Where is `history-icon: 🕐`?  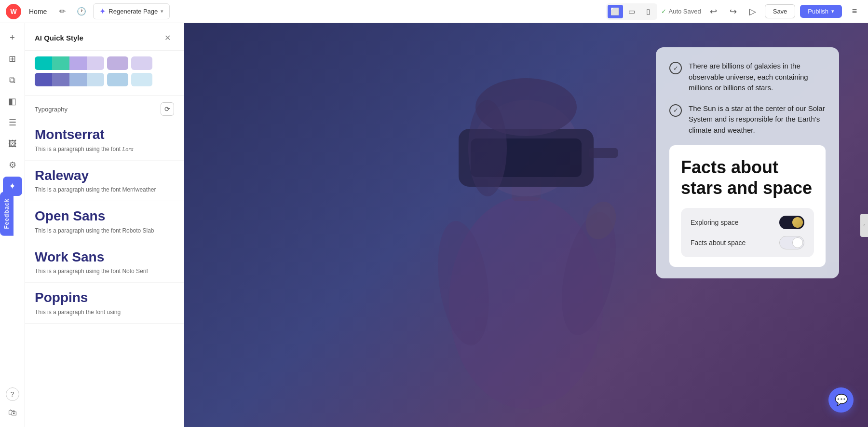
history-icon: 🕐 is located at coordinates (81, 12).